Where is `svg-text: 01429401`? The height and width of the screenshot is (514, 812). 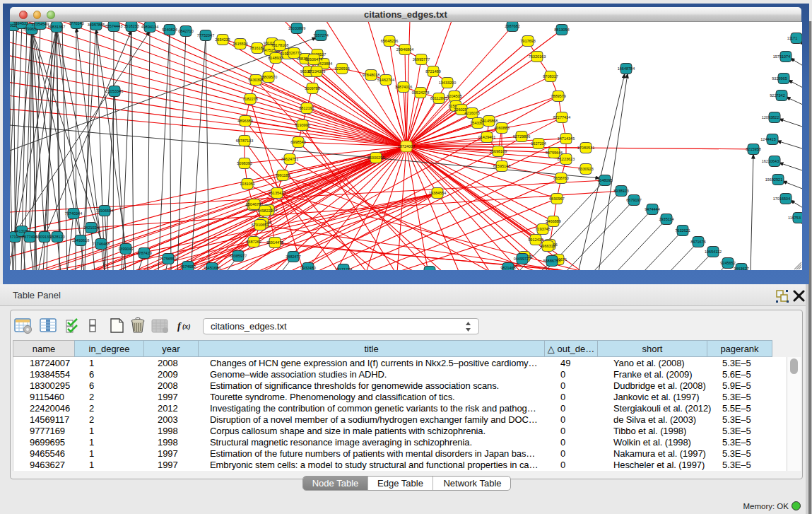
svg-text: 01429401 is located at coordinates (487, 137).